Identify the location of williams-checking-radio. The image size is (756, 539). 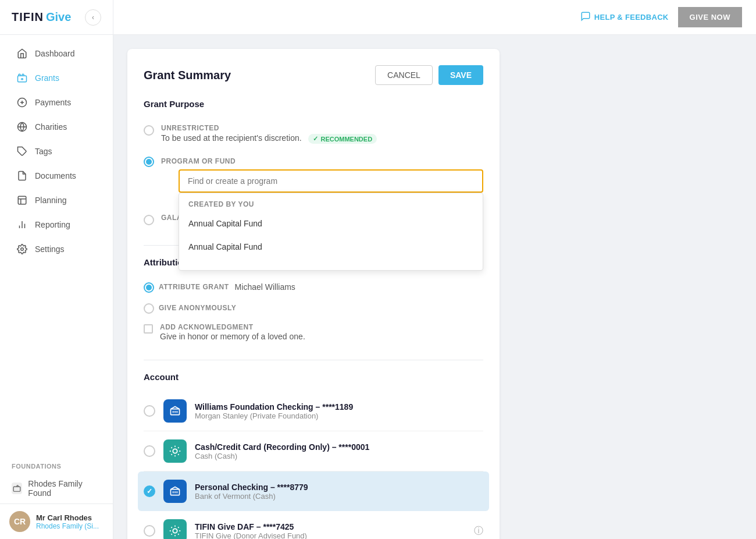
(149, 411).